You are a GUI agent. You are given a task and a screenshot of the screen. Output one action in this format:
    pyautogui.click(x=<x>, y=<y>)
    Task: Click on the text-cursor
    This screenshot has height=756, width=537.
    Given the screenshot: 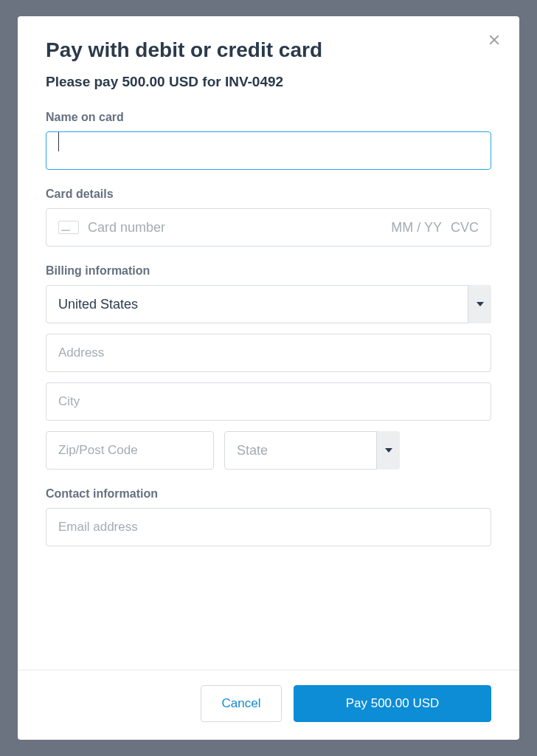 What is the action you would take?
    pyautogui.click(x=59, y=142)
    